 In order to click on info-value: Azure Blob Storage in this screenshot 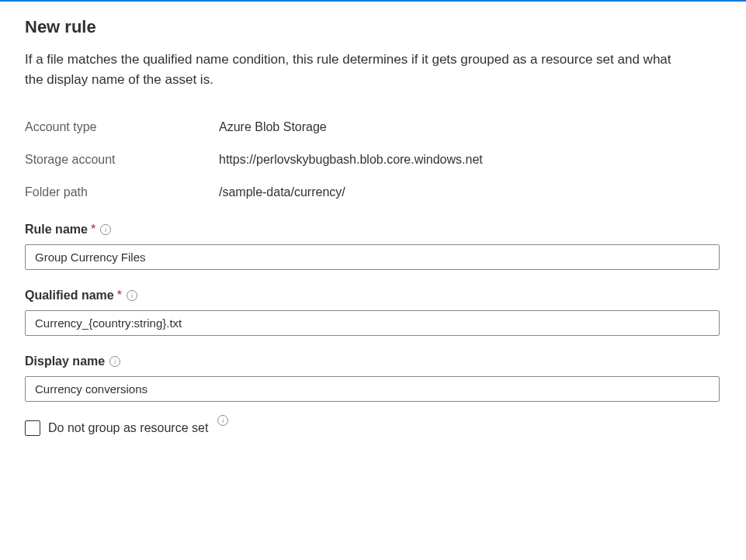, I will do `click(273, 127)`.